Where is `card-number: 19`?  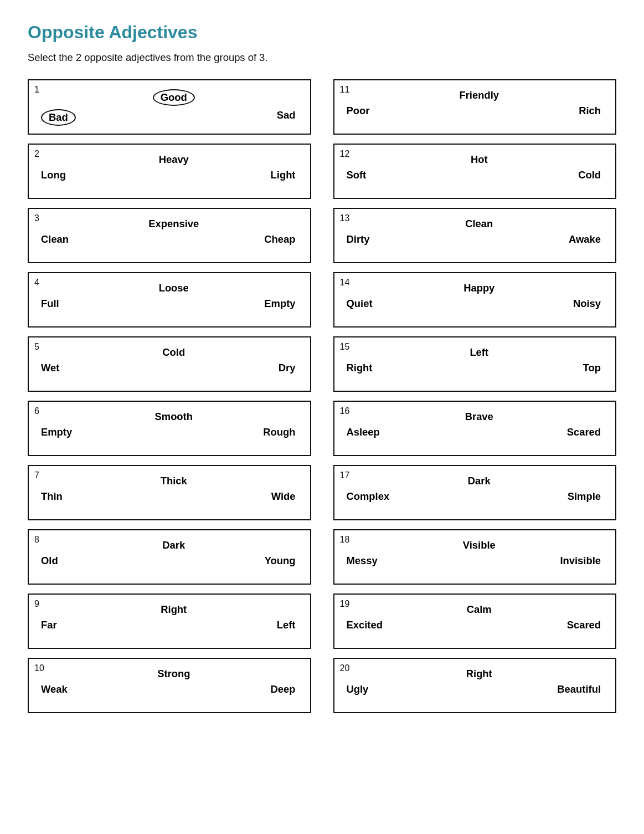 card-number: 19 is located at coordinates (345, 604).